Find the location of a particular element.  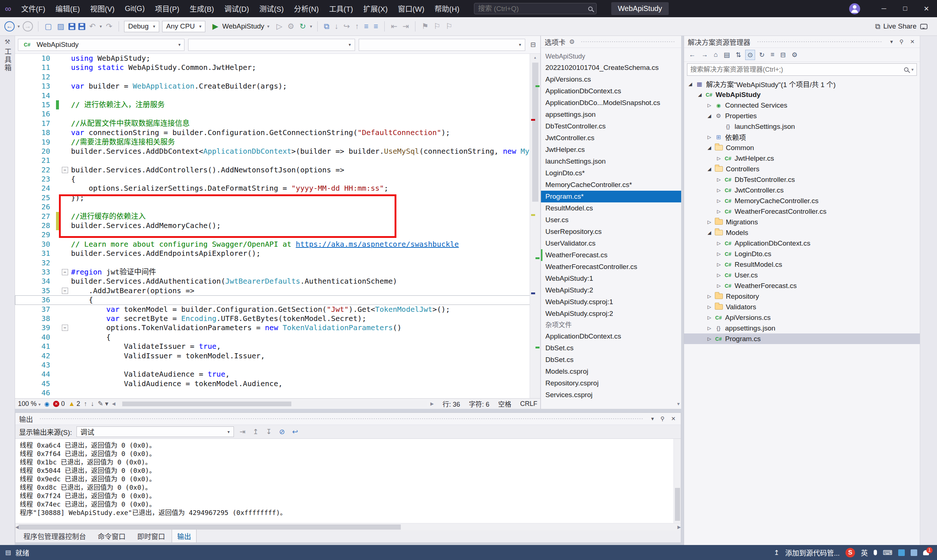

code-line: 17//从配置文件中获取数据库连接信息 is located at coordinates (278, 123).